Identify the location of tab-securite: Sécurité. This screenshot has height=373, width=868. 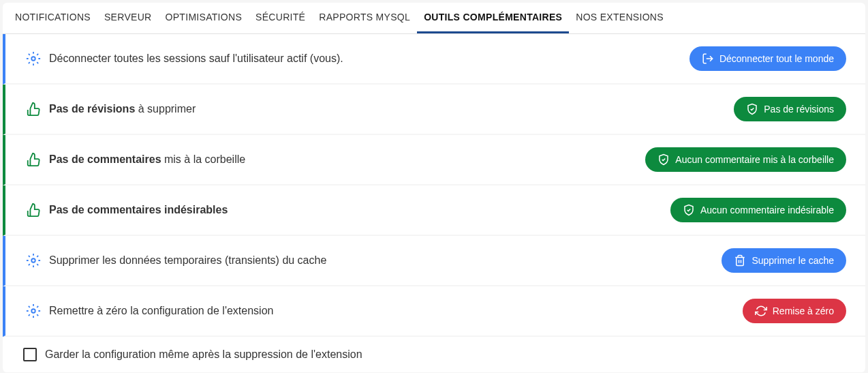
(281, 18).